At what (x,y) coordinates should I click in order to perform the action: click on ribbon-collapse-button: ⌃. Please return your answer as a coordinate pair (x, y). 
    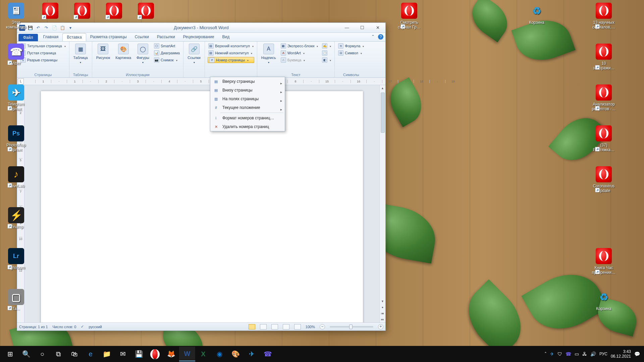
    Looking at the image, I should click on (373, 37).